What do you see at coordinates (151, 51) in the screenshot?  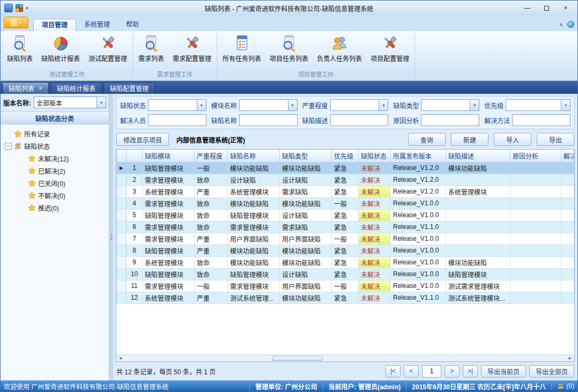 I see `ribbon-button-requirement-list: 需求列表` at bounding box center [151, 51].